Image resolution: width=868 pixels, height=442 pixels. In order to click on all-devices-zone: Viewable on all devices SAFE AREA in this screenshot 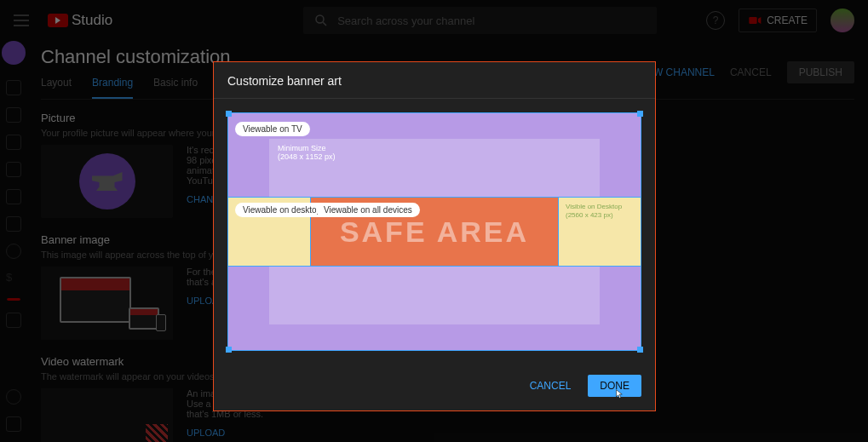, I will do `click(434, 232)`.